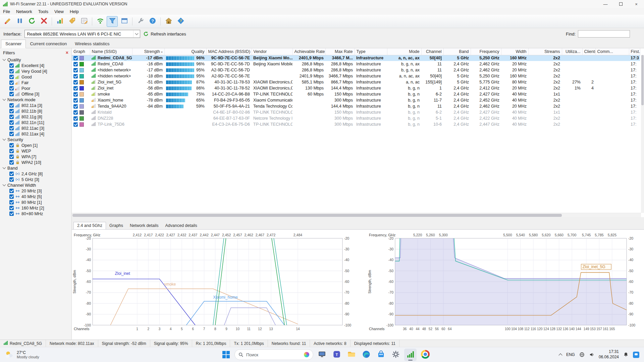  What do you see at coordinates (43, 11) in the screenshot?
I see `menu-tools: Tools` at bounding box center [43, 11].